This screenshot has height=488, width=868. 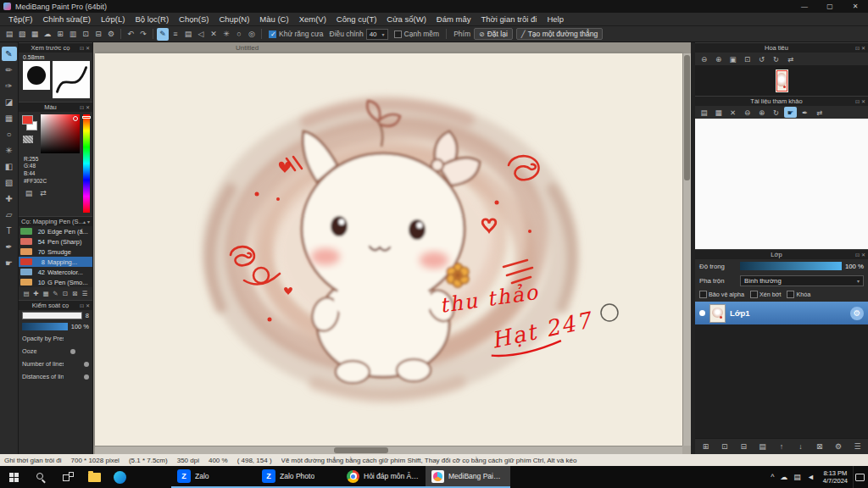 What do you see at coordinates (9, 102) in the screenshot?
I see `eraser-tool: ◪` at bounding box center [9, 102].